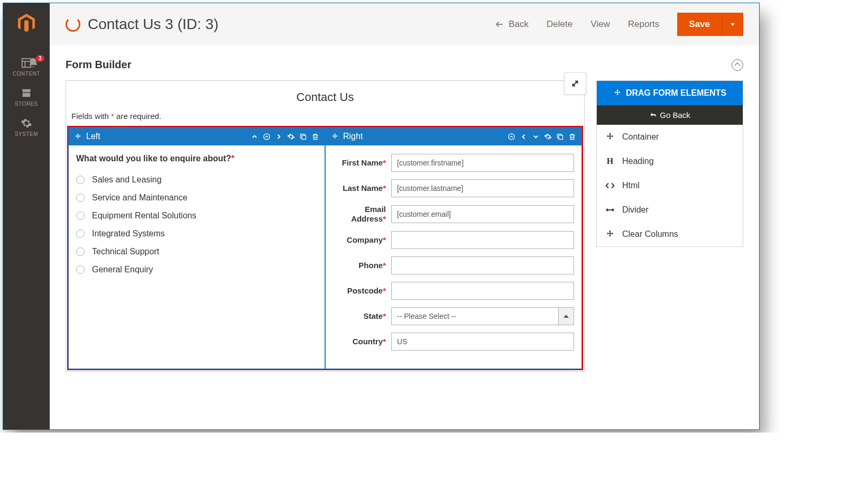 The width and height of the screenshot is (868, 496). I want to click on column-left-body: What would you like to enquire about?* S…, so click(197, 217).